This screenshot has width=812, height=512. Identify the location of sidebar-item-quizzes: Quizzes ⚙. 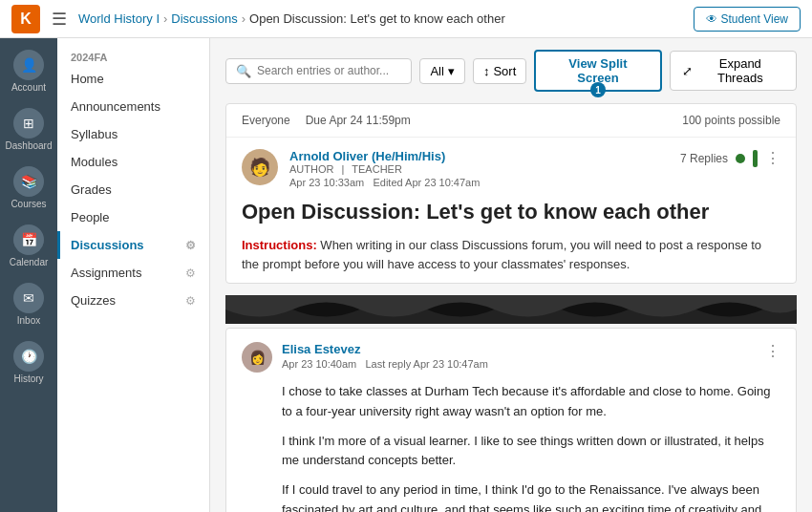
(134, 300).